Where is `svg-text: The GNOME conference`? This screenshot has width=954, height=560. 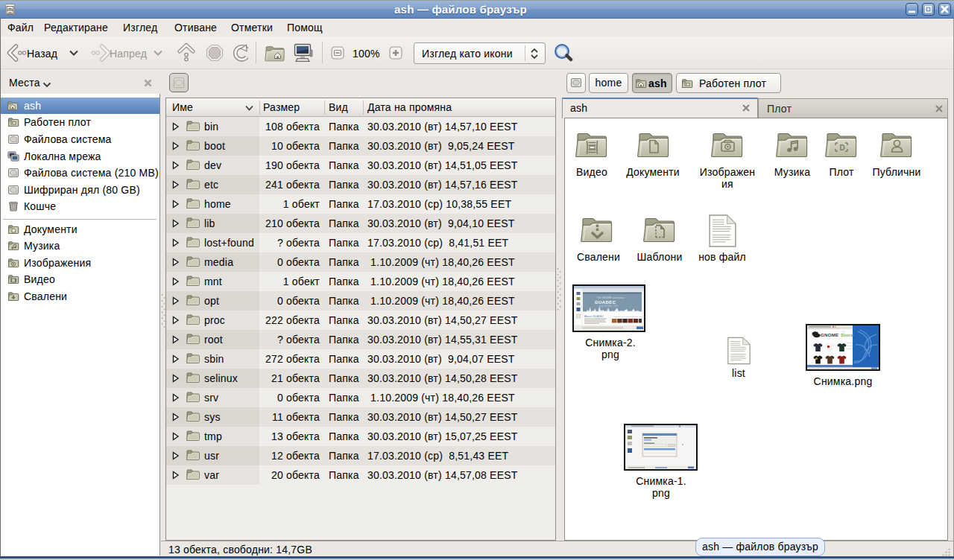 svg-text: The GNOME conference is located at coordinates (611, 298).